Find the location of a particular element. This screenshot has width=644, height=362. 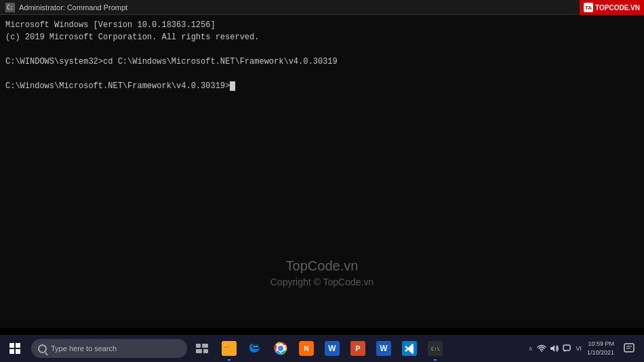

action-center-button is located at coordinates (629, 348).